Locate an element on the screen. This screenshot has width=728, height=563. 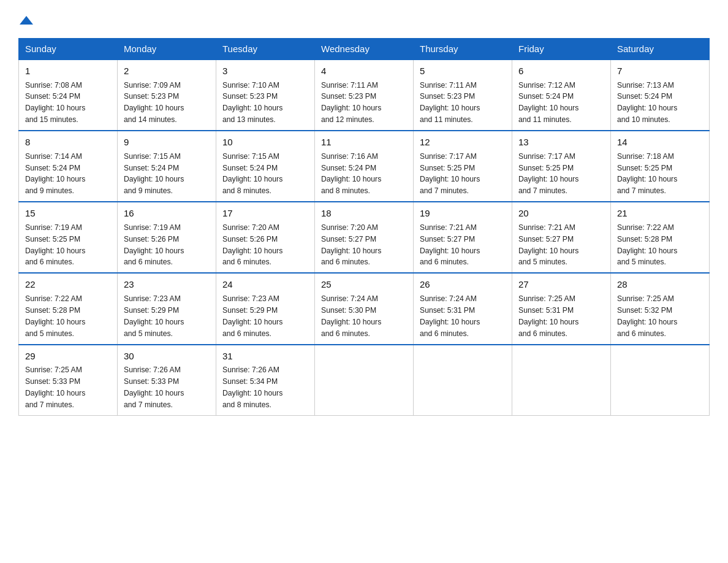
column-header-wednesday: Wednesday is located at coordinates (364, 49).